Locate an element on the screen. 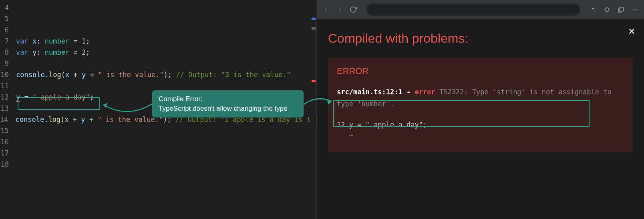  line-number: 17 is located at coordinates (8, 153).